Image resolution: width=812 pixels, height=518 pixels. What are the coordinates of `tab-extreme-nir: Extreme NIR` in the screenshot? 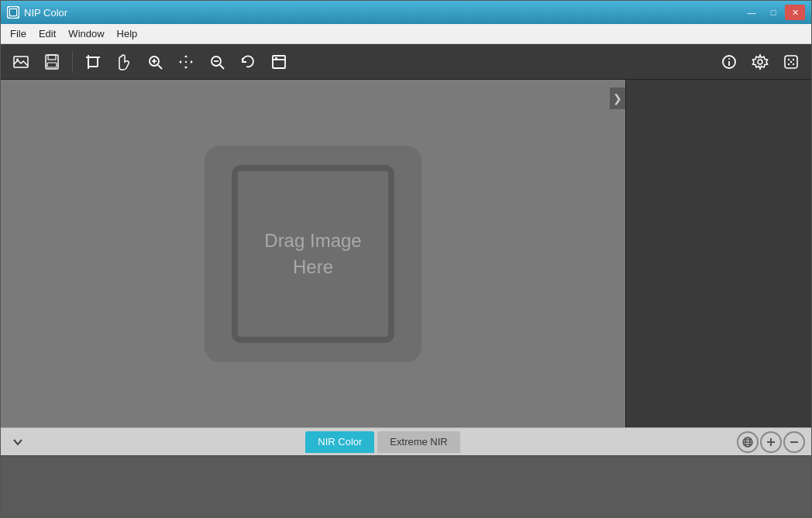 It's located at (418, 442).